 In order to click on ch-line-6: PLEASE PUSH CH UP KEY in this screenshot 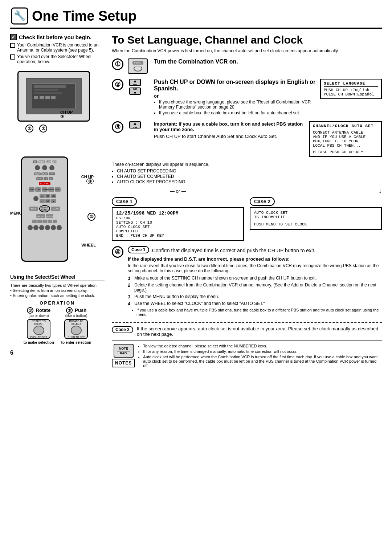, I will do `click(346, 152)`.